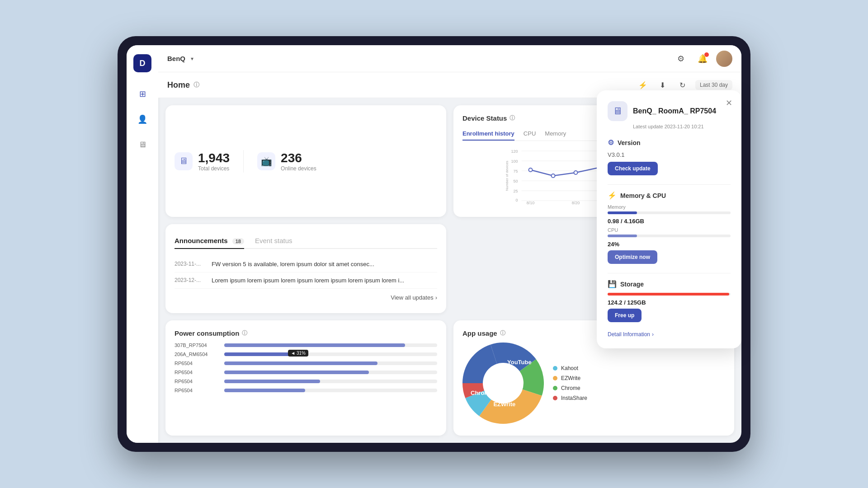 This screenshot has height=488, width=868. What do you see at coordinates (514, 151) in the screenshot?
I see `svg-text: 120` at bounding box center [514, 151].